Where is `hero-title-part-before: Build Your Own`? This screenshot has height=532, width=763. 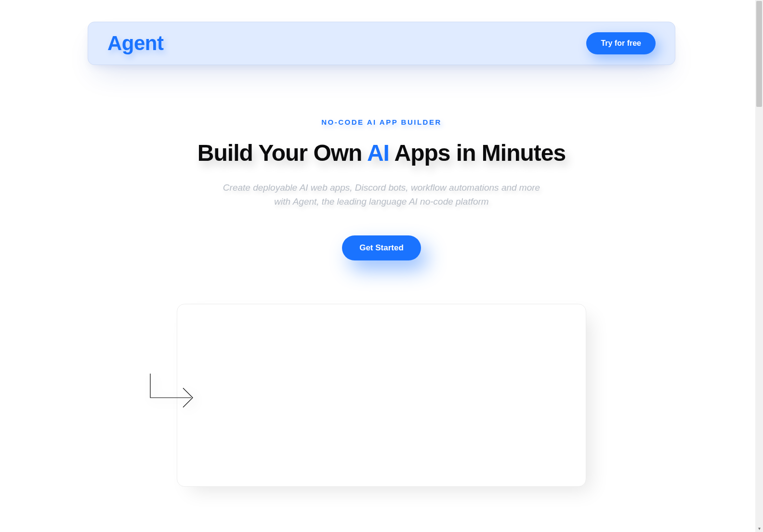 hero-title-part-before: Build Your Own is located at coordinates (282, 153).